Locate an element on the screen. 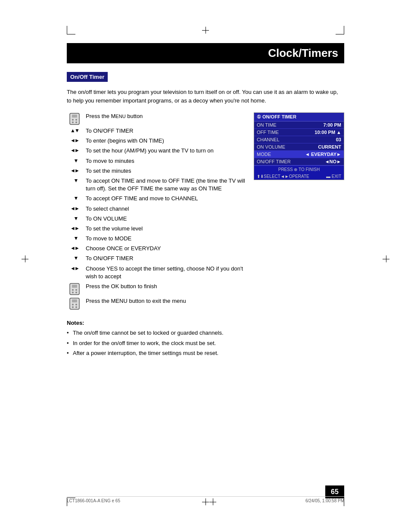  menu-finish-text: PRESS ⊕ TO FINISH is located at coordinates (299, 170).